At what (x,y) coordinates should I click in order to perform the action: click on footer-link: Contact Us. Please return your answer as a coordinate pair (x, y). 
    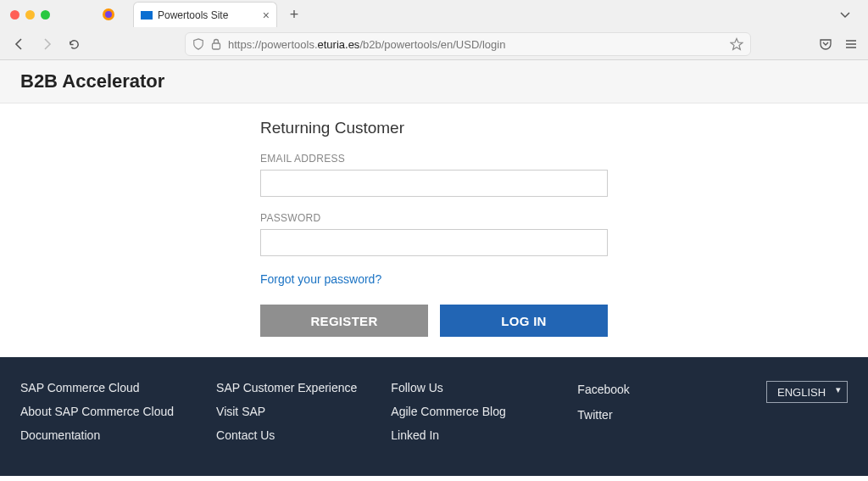
    Looking at the image, I should click on (287, 435).